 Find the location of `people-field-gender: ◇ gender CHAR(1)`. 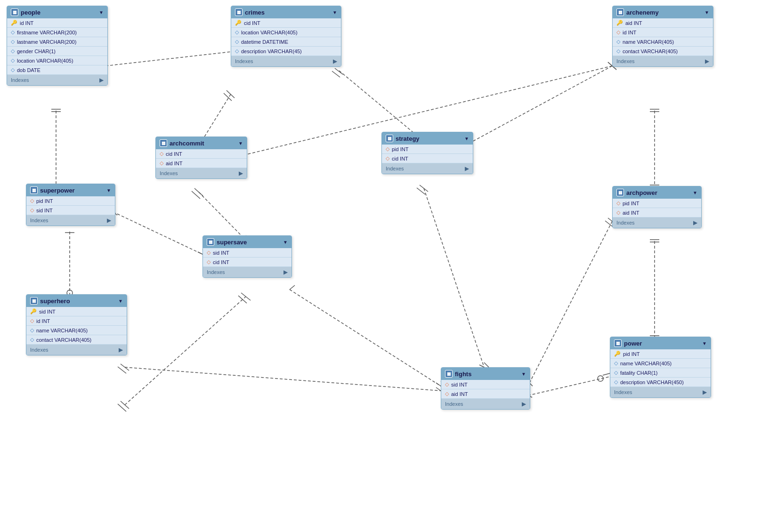

people-field-gender: ◇ gender CHAR(1) is located at coordinates (57, 51).